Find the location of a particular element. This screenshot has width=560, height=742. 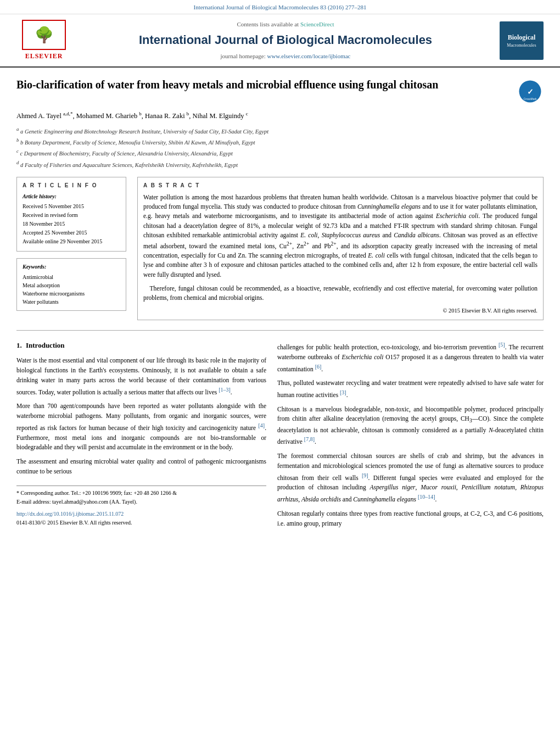

intro-para-right-3: Chitosan is a marvelous biodegradable, n… is located at coordinates (411, 426).